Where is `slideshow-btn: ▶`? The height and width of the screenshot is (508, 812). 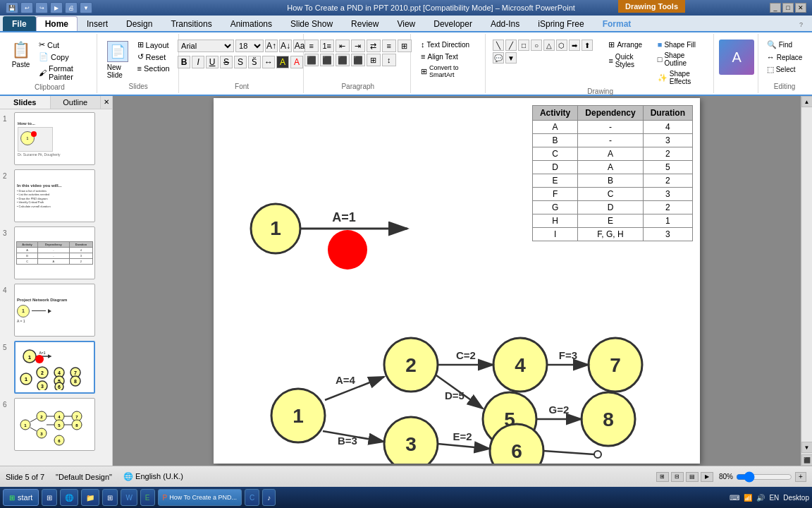 slideshow-btn: ▶ is located at coordinates (707, 477).